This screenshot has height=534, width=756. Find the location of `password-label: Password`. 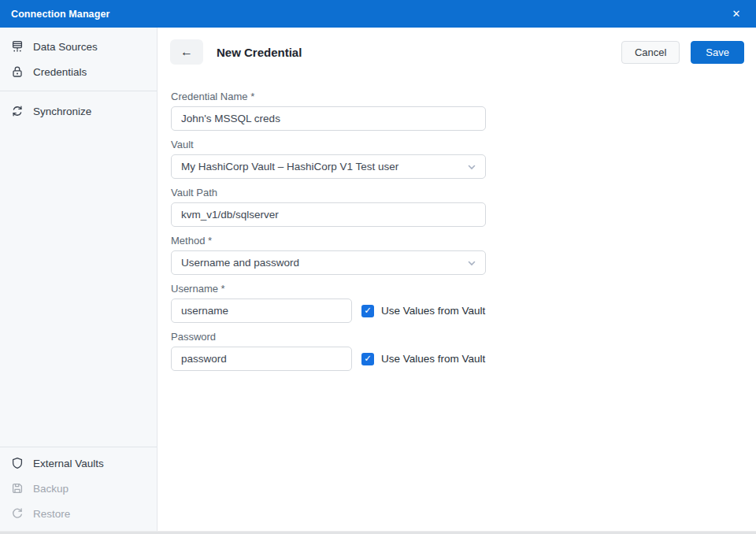

password-label: Password is located at coordinates (458, 337).